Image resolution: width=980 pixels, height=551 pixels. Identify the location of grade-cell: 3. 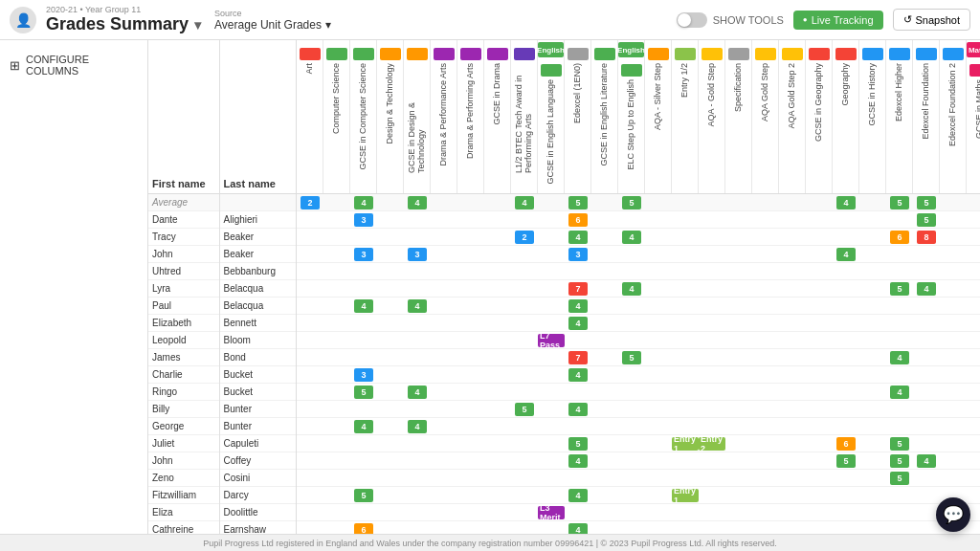
(417, 254).